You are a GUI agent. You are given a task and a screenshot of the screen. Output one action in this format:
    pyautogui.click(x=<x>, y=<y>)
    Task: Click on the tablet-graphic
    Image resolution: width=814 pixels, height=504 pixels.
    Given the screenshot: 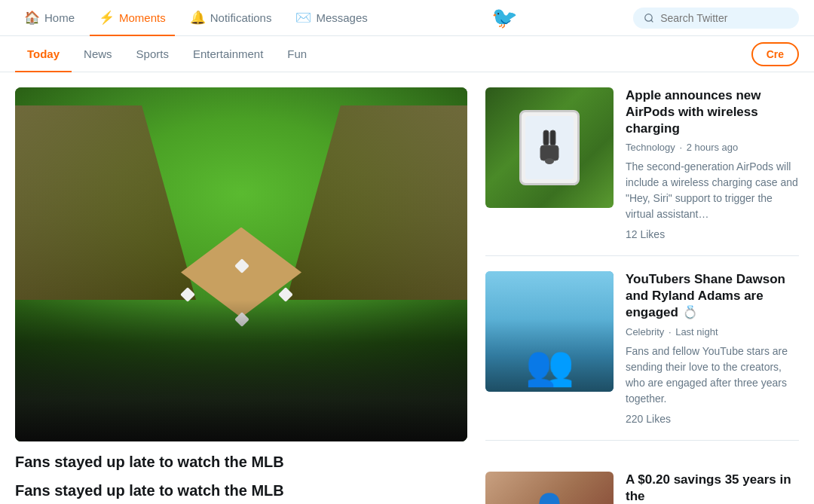 What is the action you would take?
    pyautogui.click(x=549, y=148)
    